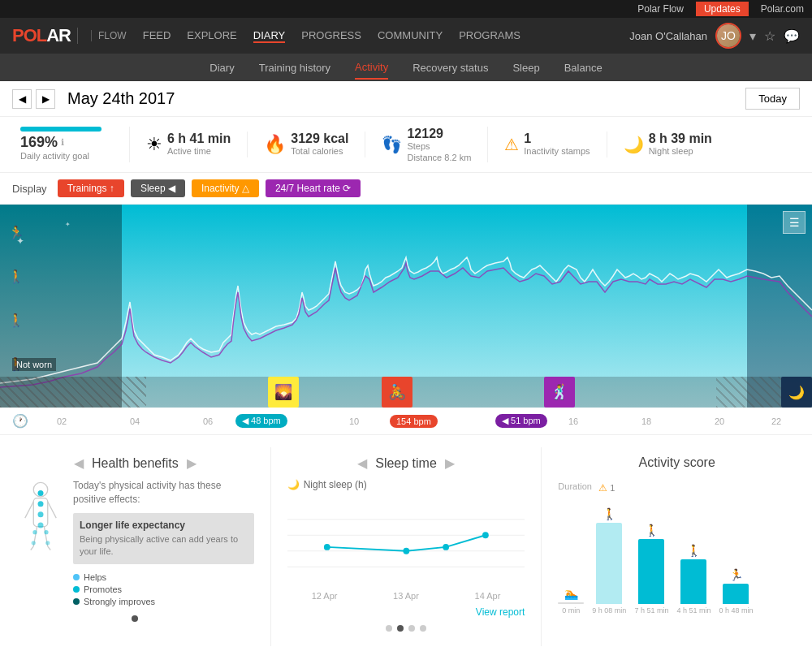 The height and width of the screenshot is (647, 812). I want to click on stat-inactivity: ⚠ 1 Inactivity stamps, so click(547, 144).